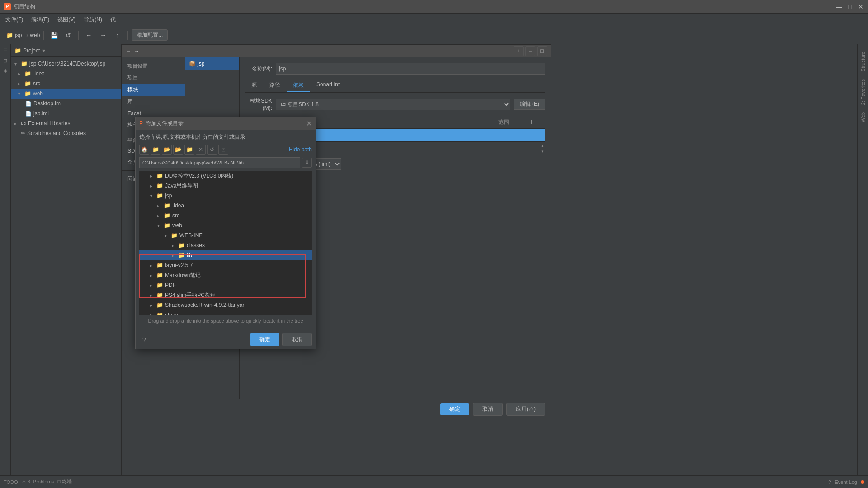 The image size is (868, 488). Describe the element at coordinates (300, 150) in the screenshot. I see `hide-path-link: Hide path` at that location.